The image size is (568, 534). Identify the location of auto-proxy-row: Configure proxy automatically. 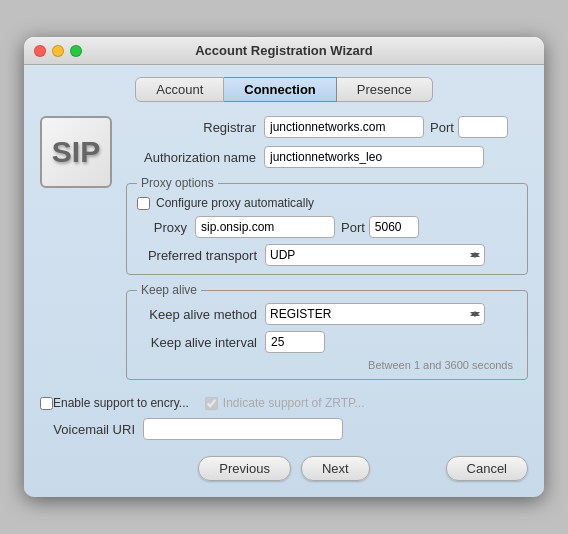
(327, 203).